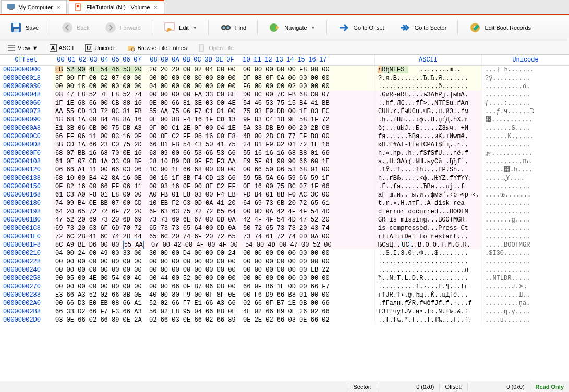 This screenshot has height=392, width=569. What do you see at coordinates (100, 48) in the screenshot?
I see `unicode-toggle: U Unicode` at bounding box center [100, 48].